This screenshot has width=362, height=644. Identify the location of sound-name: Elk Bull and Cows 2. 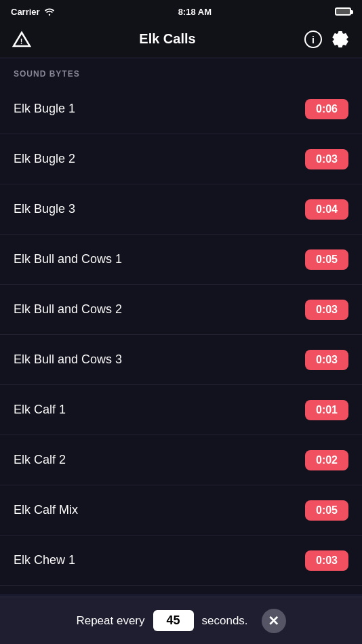
(68, 309).